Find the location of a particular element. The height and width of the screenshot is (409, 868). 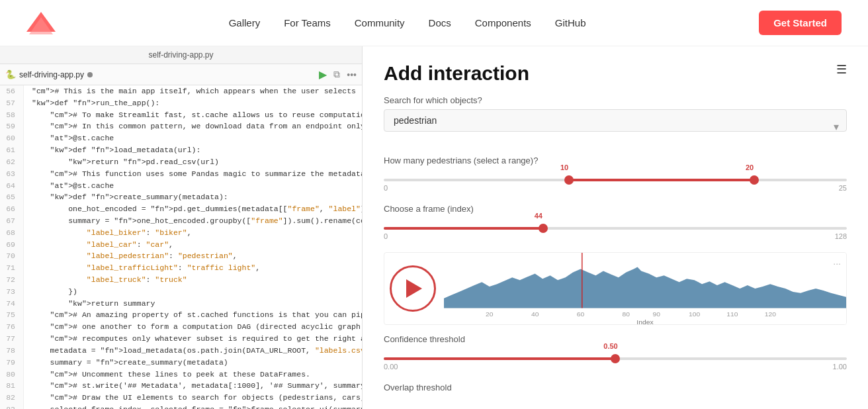

range-min: 0 is located at coordinates (386, 188).